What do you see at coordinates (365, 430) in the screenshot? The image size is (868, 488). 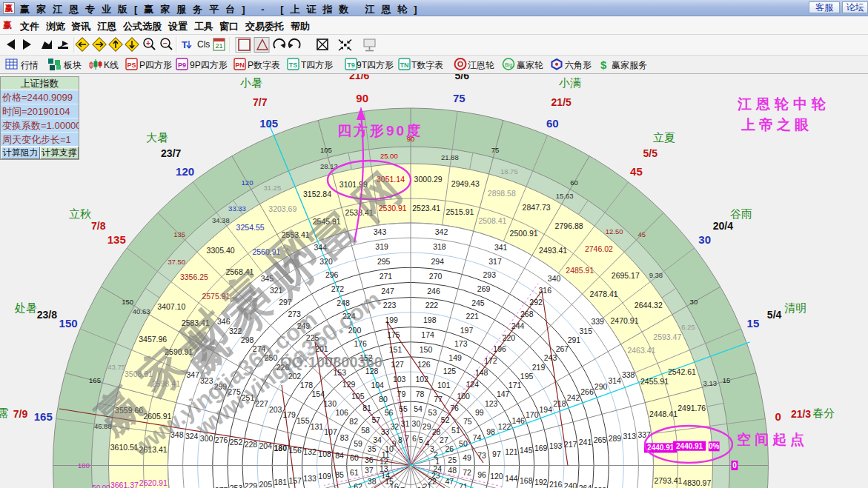 I see `svg-text: 58` at bounding box center [365, 430].